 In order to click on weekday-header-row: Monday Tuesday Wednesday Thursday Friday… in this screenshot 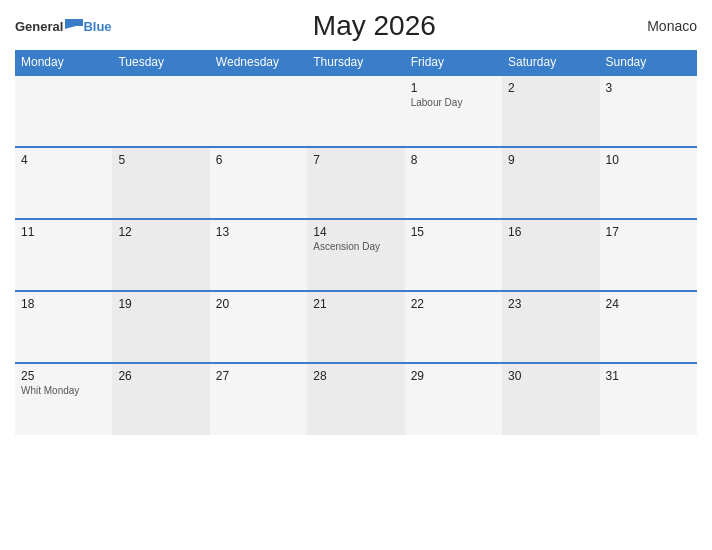, I will do `click(356, 62)`.